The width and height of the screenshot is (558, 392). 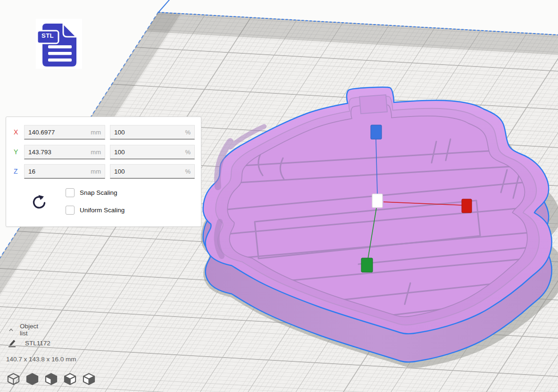 What do you see at coordinates (95, 210) in the screenshot?
I see `uniform-scaling-checkbox-row: Uniform Scaling` at bounding box center [95, 210].